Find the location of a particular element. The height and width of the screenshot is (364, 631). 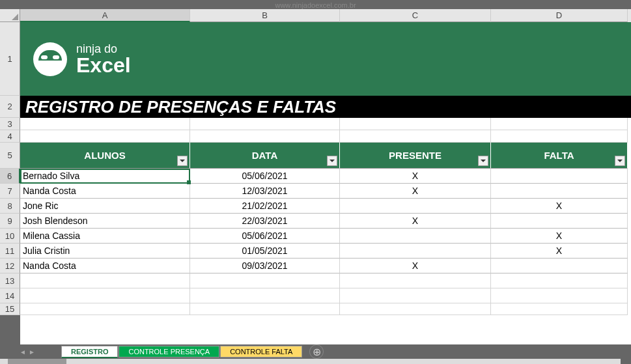

row-header-7: 7 is located at coordinates (10, 191).